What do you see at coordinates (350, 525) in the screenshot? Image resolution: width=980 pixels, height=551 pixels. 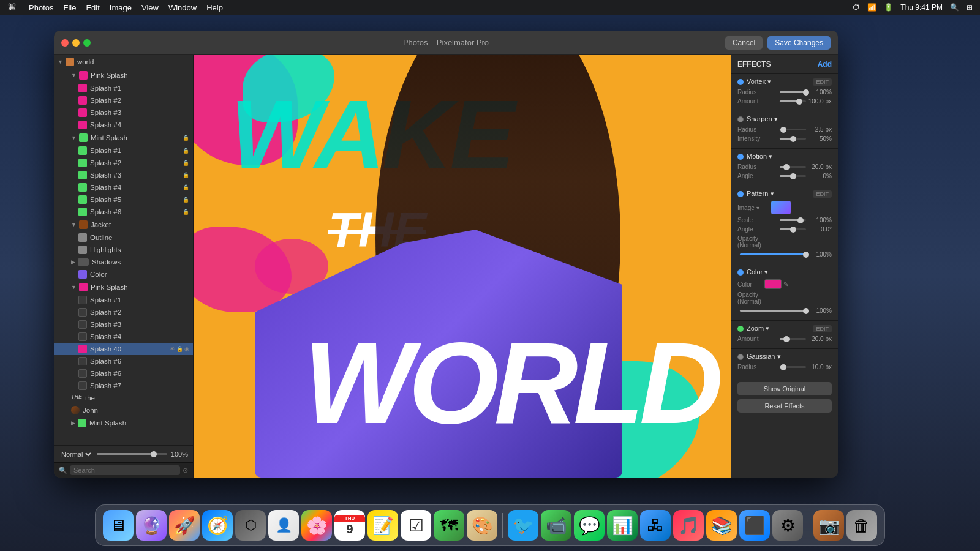 I see `dock-icon-calendar: THU 9` at bounding box center [350, 525].